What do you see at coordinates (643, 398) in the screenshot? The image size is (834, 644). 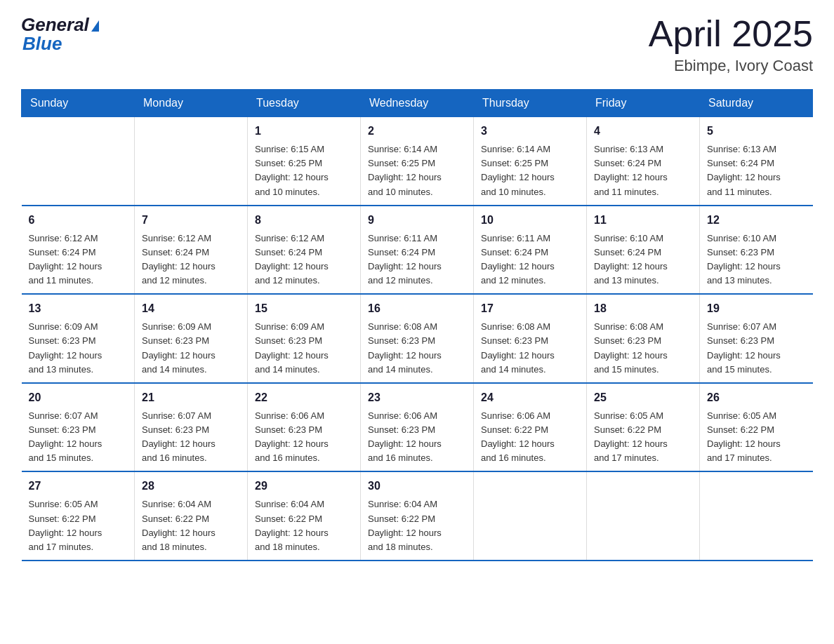 I see `day-number: 25` at bounding box center [643, 398].